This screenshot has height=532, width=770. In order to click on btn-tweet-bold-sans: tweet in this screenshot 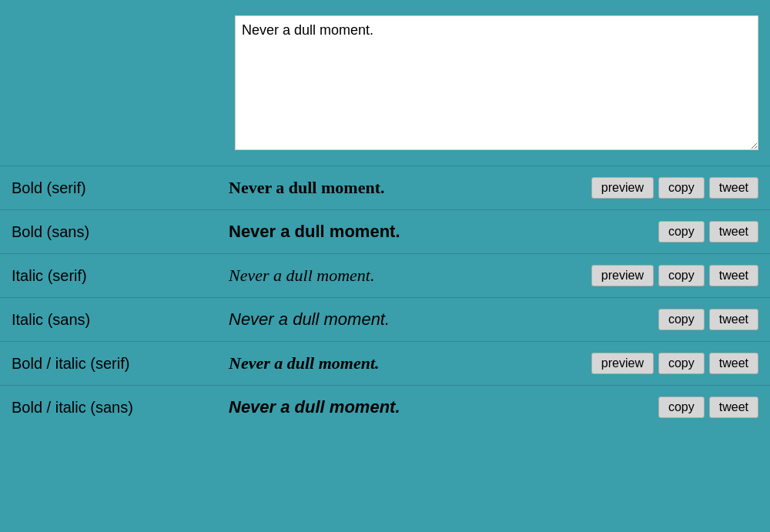, I will do `click(734, 232)`.